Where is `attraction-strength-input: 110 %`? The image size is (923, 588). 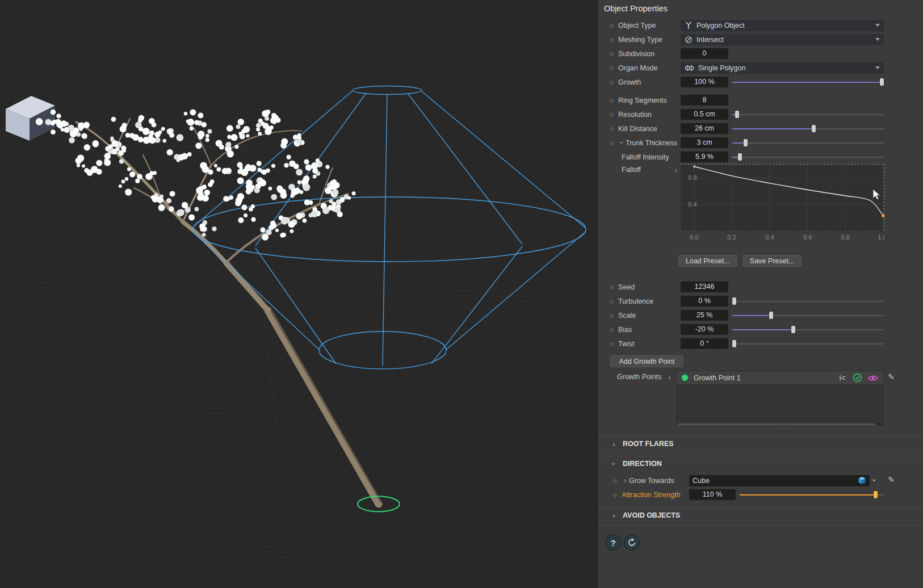 attraction-strength-input: 110 % is located at coordinates (712, 495).